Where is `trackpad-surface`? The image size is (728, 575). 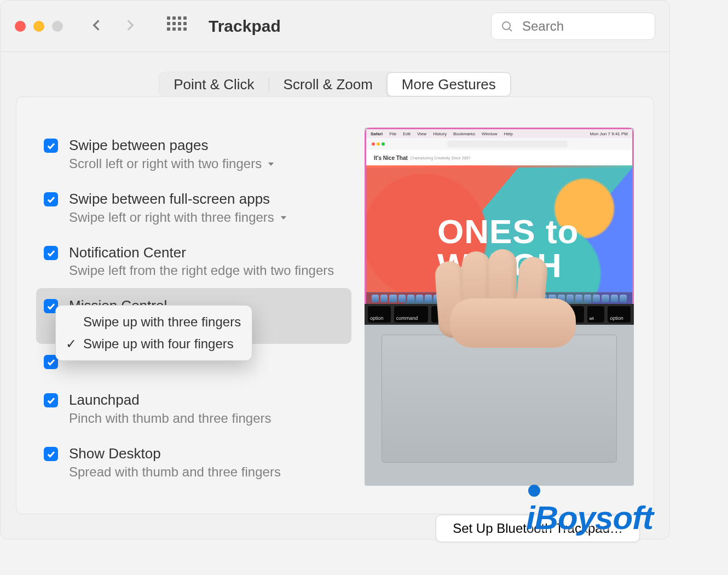 trackpad-surface is located at coordinates (499, 399).